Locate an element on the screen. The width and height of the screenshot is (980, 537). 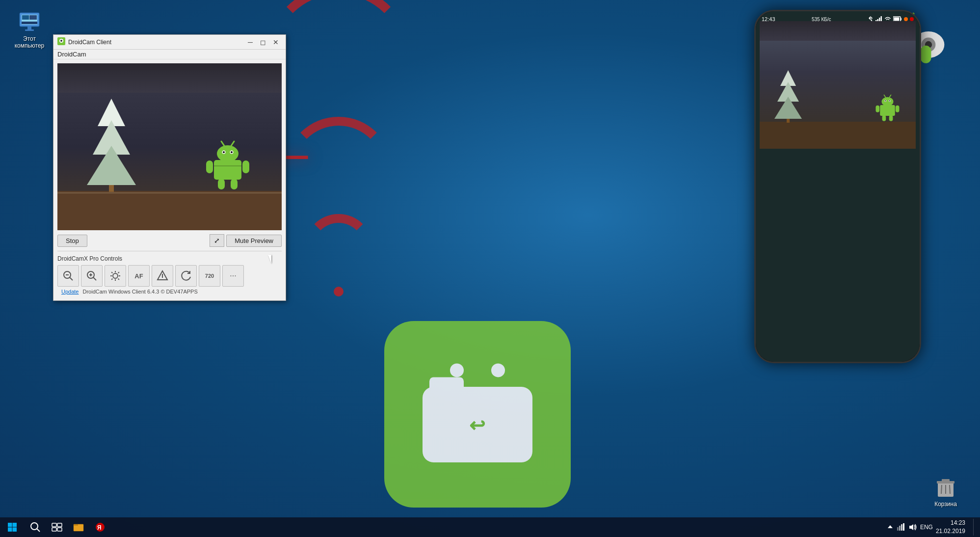
window-menubar: DroidCam is located at coordinates (170, 54).